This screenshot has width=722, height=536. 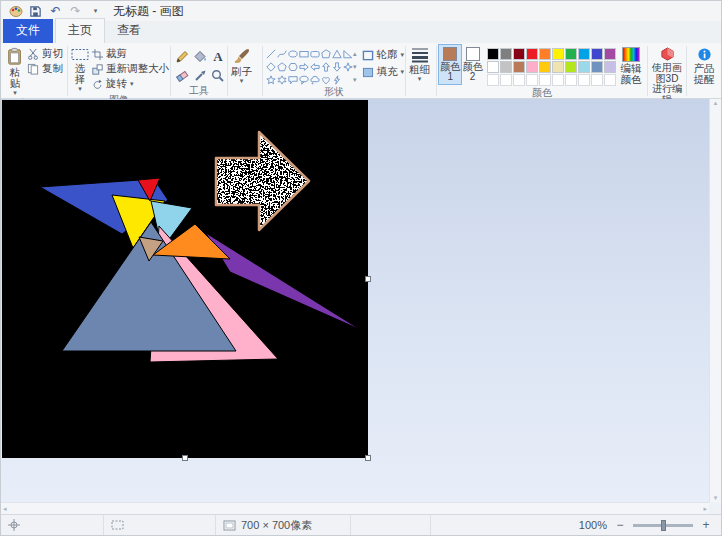 What do you see at coordinates (96, 12) in the screenshot?
I see `customize-quick-access-button: ▾` at bounding box center [96, 12].